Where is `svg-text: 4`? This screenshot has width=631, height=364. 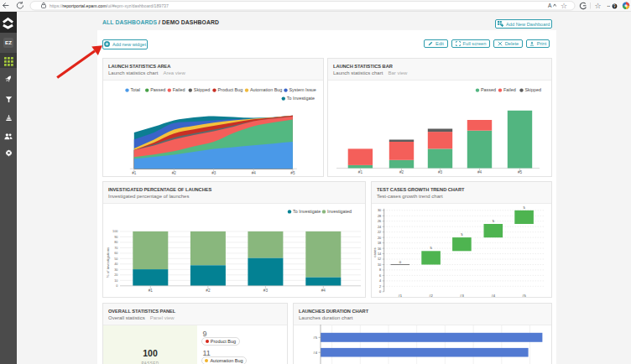
svg-text: 4 is located at coordinates (380, 281).